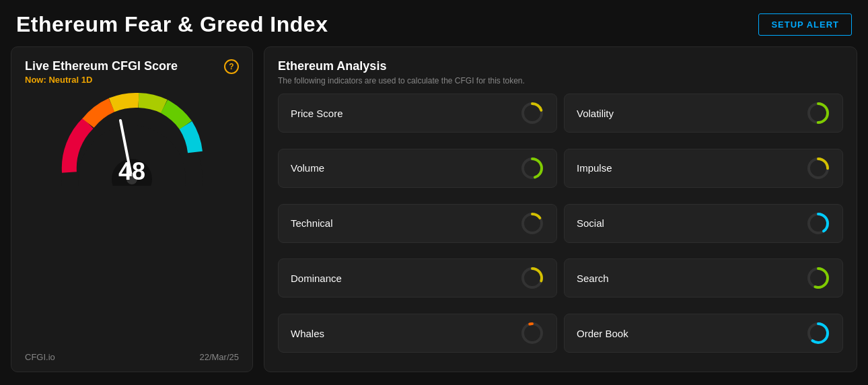  I want to click on indicator-label-technical: Technical, so click(312, 223).